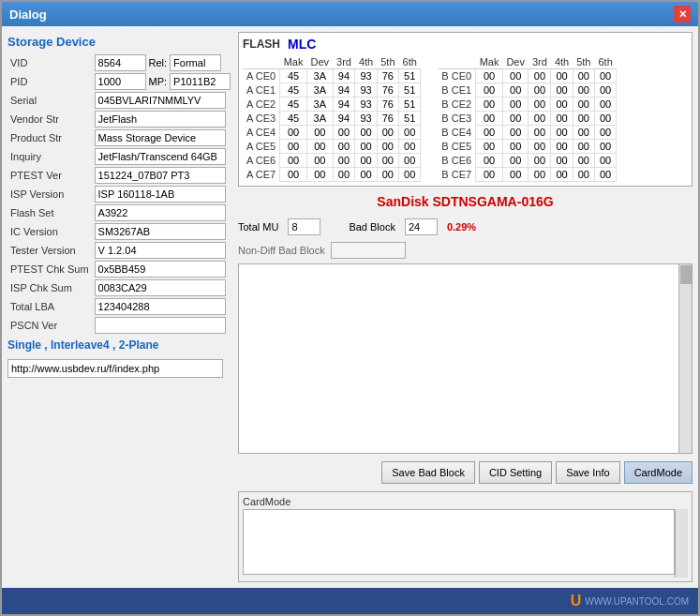 The image size is (700, 616). Describe the element at coordinates (332, 90) in the screenshot. I see `flash-row: A CE1453A94937651` at that location.